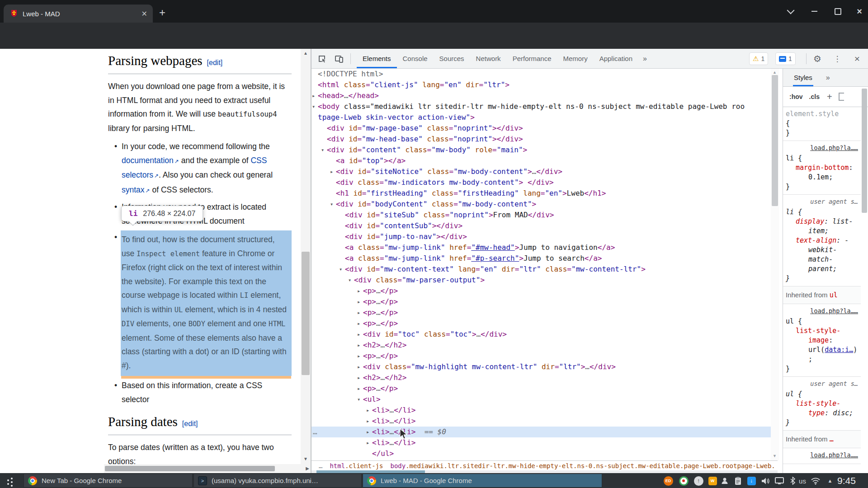 This screenshot has width=868, height=488. Describe the element at coordinates (822, 404) in the screenshot. I see `style-rule: user agent s…ul {list-style-type: disc;}` at that location.